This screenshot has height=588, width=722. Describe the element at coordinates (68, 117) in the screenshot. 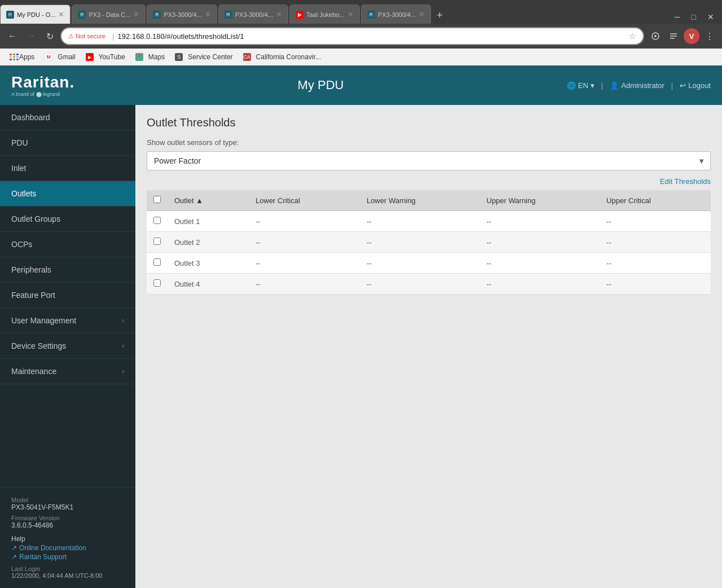

I see `sidebar-item-dashboard: Dashboard` at that location.